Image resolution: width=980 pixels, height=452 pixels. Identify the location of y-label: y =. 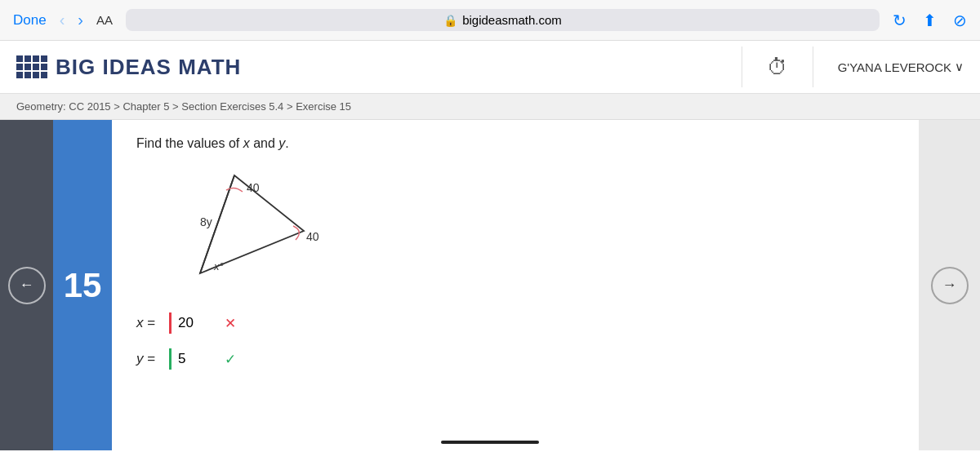
(153, 359).